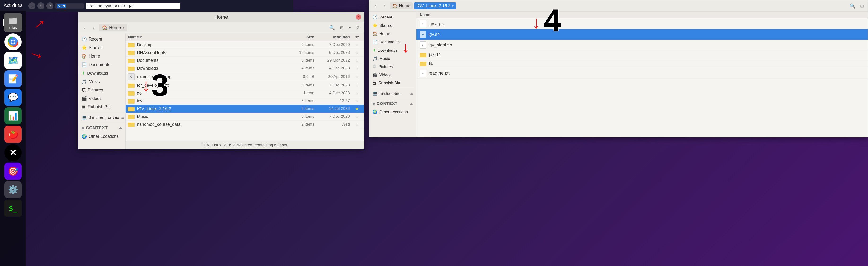  What do you see at coordinates (357, 77) in the screenshot?
I see `file-star-examples: ☆` at bounding box center [357, 77].